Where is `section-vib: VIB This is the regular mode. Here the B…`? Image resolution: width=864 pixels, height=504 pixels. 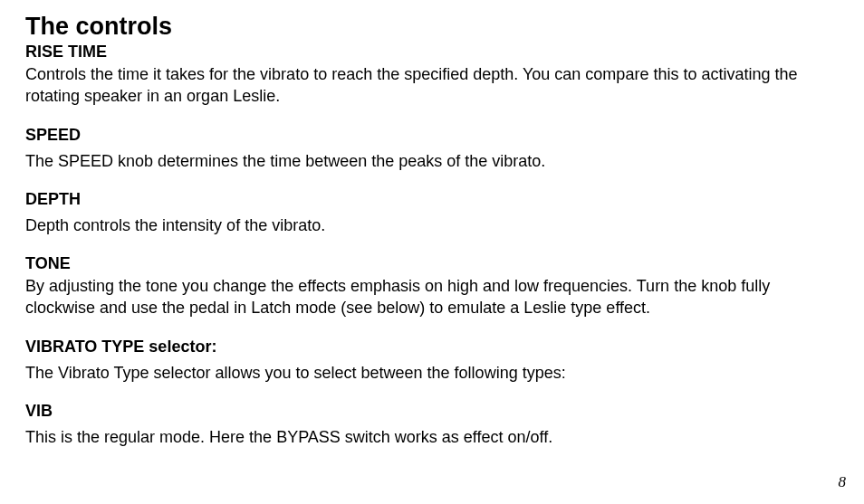
section-vib: VIB This is the regular mode. Here the B… is located at coordinates (432, 425).